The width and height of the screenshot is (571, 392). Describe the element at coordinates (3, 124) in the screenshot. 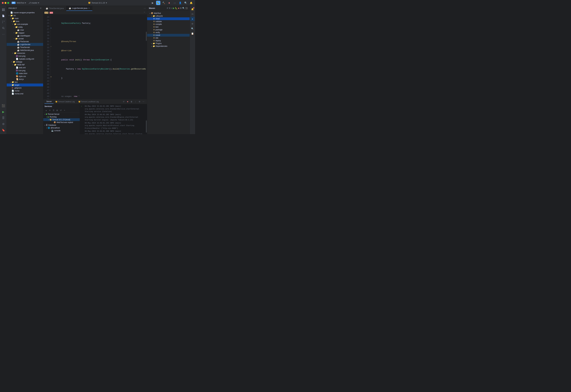

I see `activity-services: ⚙` at that location.